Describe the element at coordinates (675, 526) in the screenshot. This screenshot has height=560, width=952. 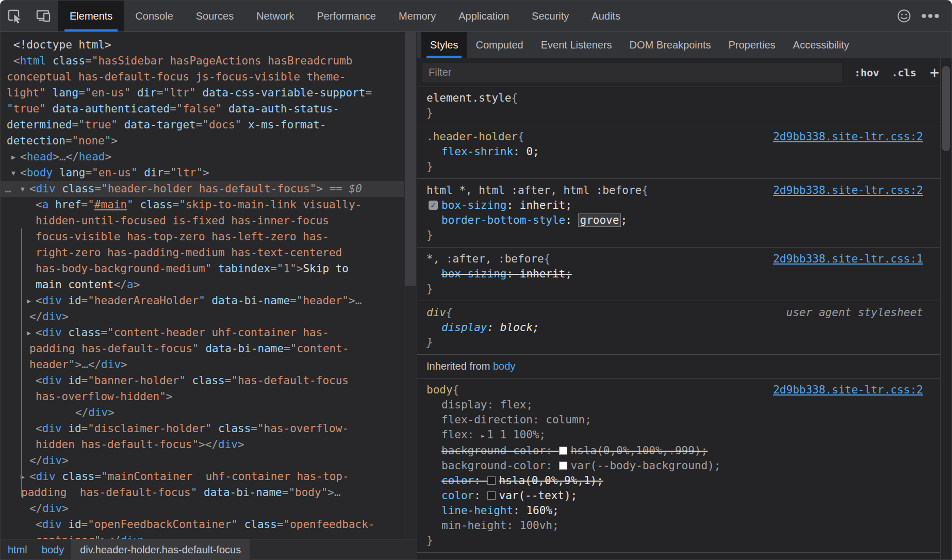
I see `css-property: min-height: 100vh;` at that location.